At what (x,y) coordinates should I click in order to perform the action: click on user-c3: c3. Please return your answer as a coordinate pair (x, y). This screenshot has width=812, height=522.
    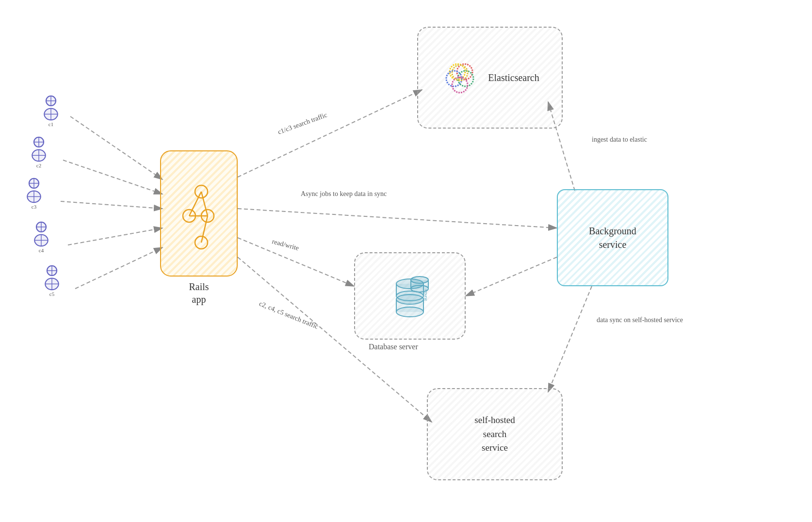
    Looking at the image, I should click on (34, 193).